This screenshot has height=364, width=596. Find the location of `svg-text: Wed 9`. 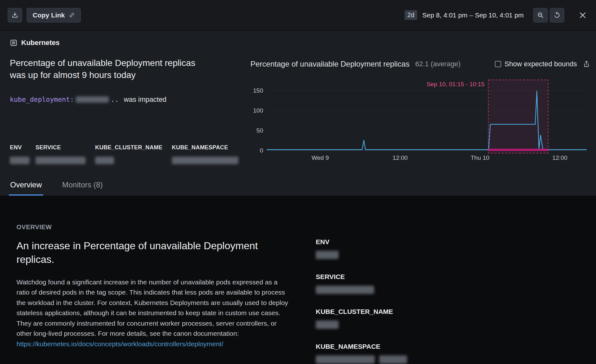

svg-text: Wed 9 is located at coordinates (320, 158).